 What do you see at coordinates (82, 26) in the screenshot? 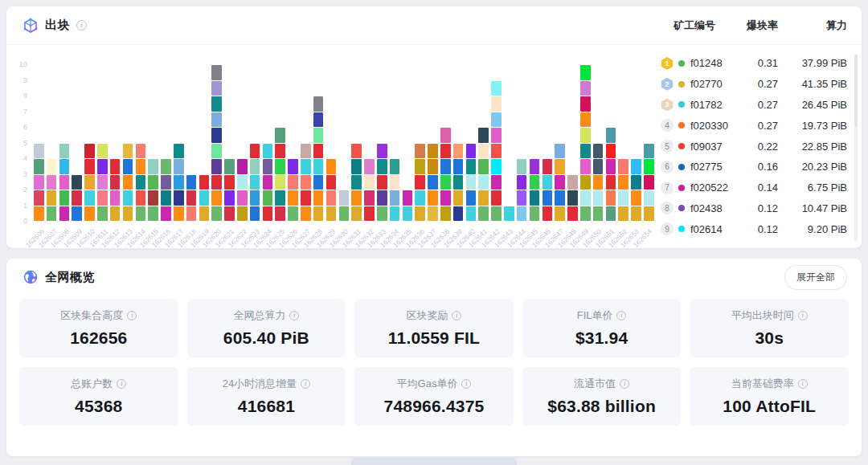
I see `block-info-icon: i` at bounding box center [82, 26].